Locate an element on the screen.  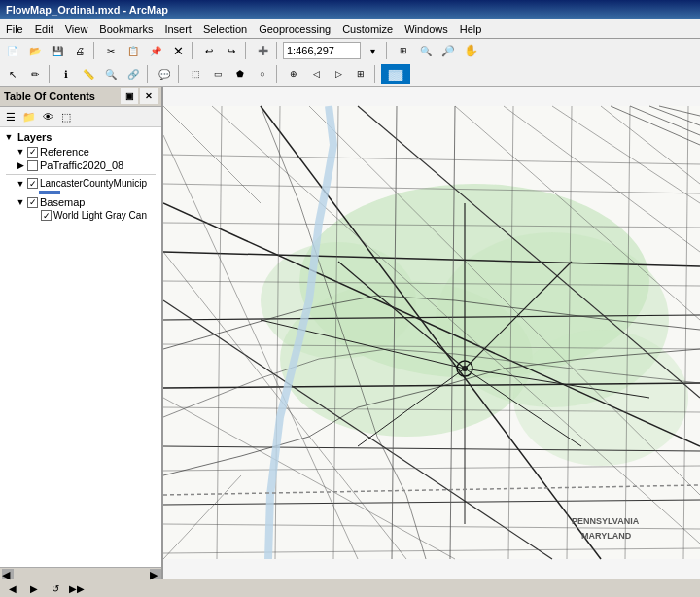
toc-list-by-visibility: 👁 is located at coordinates (48, 117).